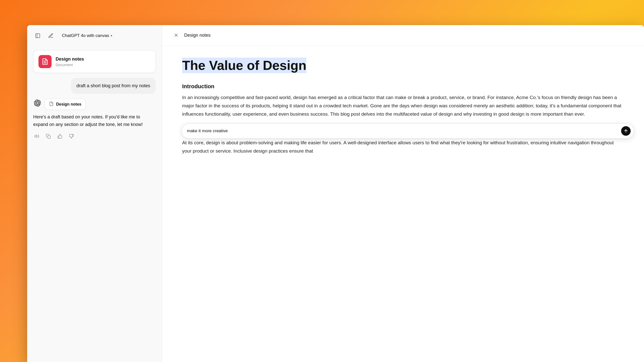 Image resolution: width=644 pixels, height=362 pixels. Describe the element at coordinates (113, 86) in the screenshot. I see `user-message: draft a short blog post from my notes` at that location.